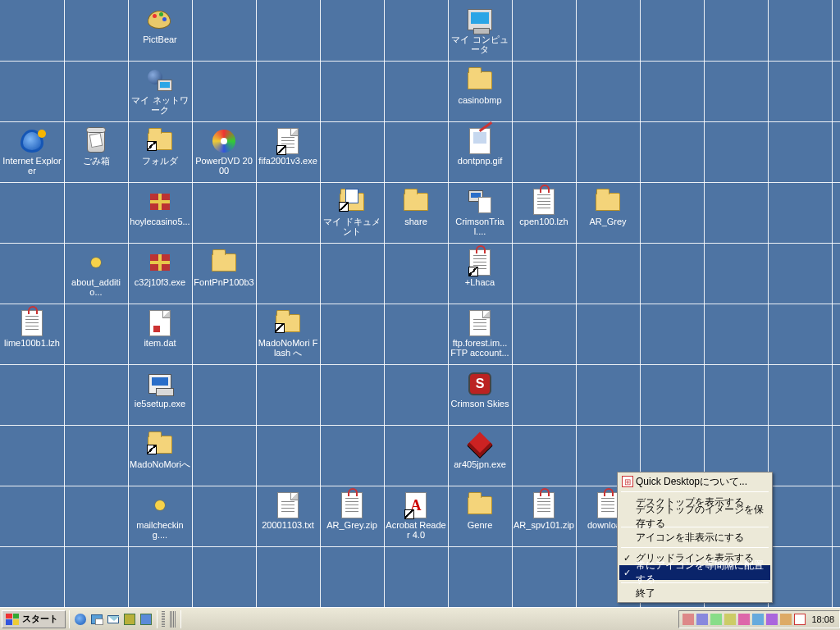  I want to click on context-menu-item: デスクトップのイメージを保存する, so click(695, 517).